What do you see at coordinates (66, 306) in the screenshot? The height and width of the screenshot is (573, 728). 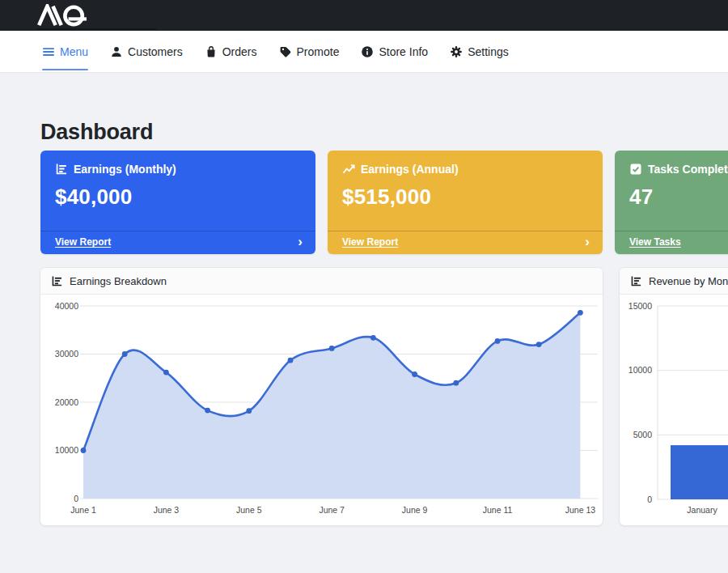 I see `svg-text: 40000` at bounding box center [66, 306].